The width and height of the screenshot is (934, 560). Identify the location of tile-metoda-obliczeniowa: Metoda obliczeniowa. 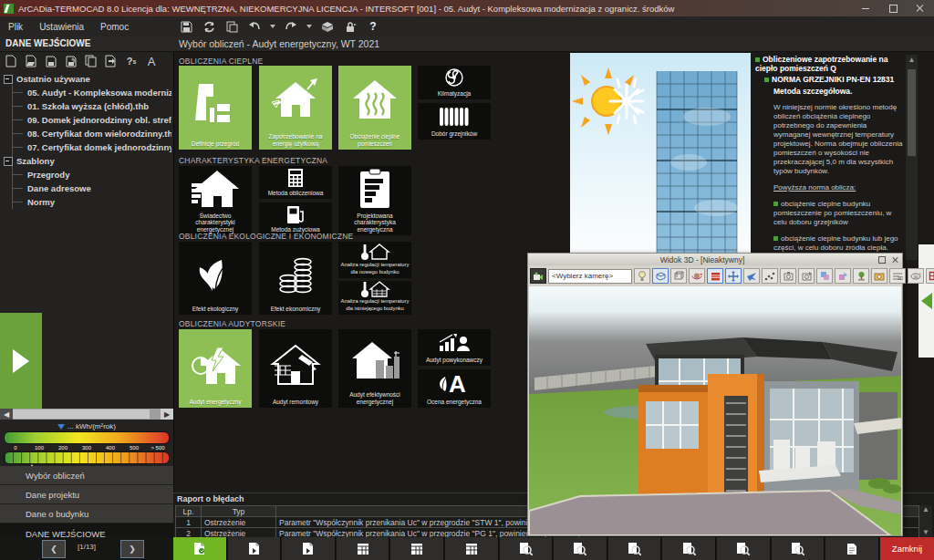
(296, 182).